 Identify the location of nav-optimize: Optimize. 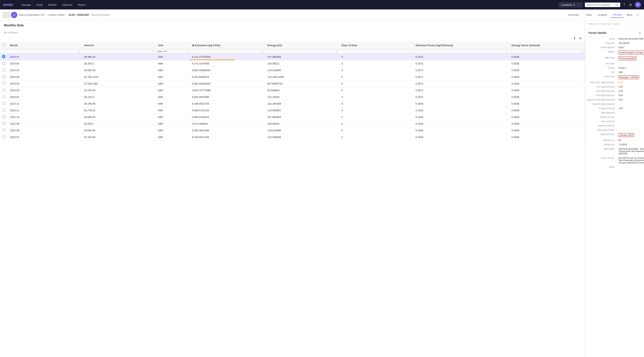
(68, 5).